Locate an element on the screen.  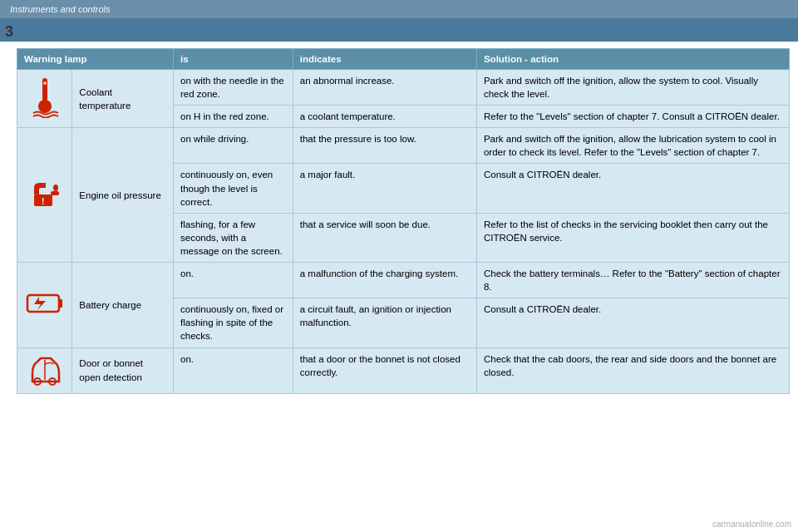
battery-solution-1: Check the battery terminals… Refer to th… is located at coordinates (633, 281).